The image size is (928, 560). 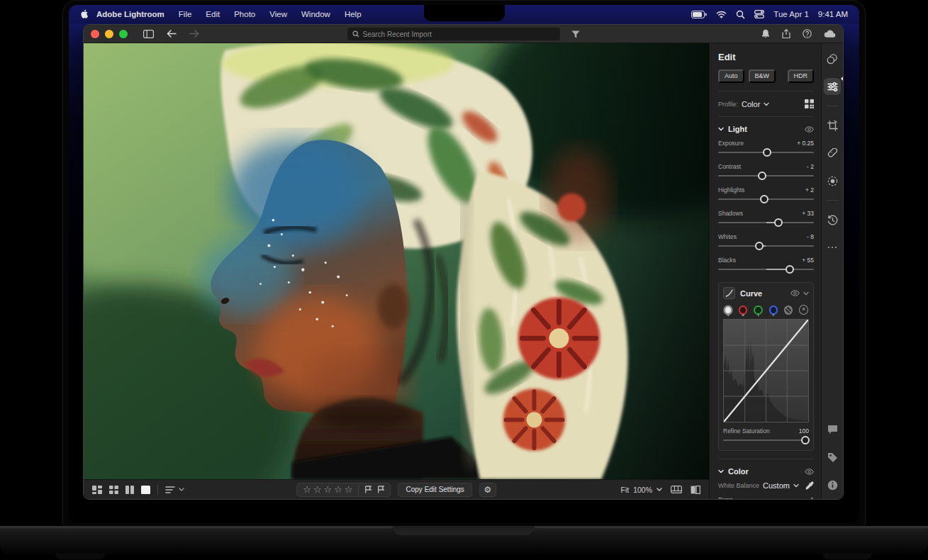 What do you see at coordinates (130, 490) in the screenshot?
I see `compare-view-icon` at bounding box center [130, 490].